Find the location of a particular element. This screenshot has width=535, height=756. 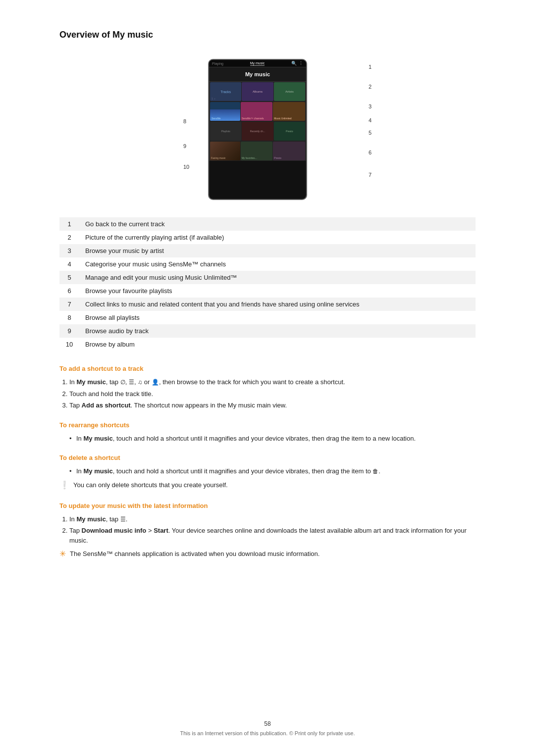

row-desc: Categorise your music using SensMe™ chan… is located at coordinates (277, 264).